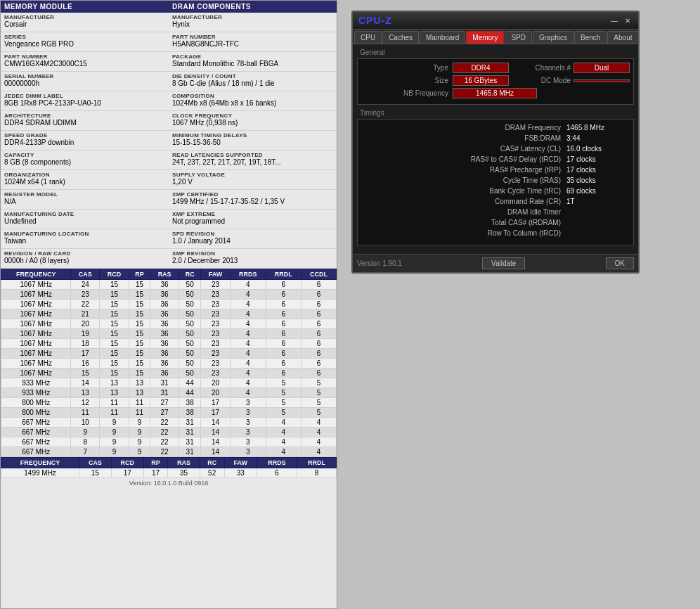 The width and height of the screenshot is (700, 609). I want to click on spd-right-field: MINIMUM TIMING DELAYS15-15-15-36-50, so click(253, 141).